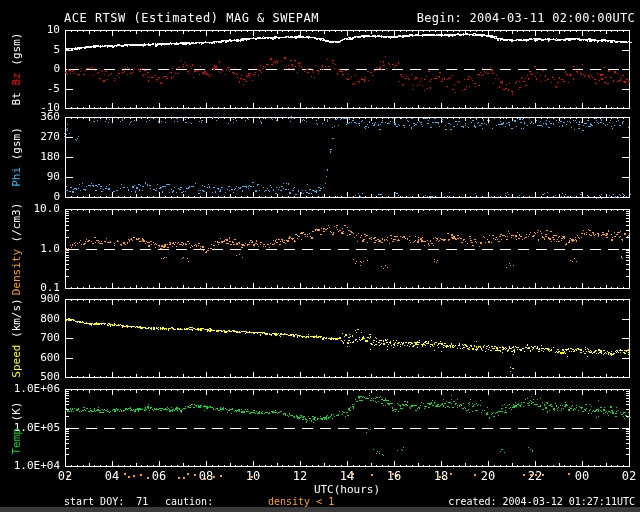 The width and height of the screenshot is (640, 512). I want to click on y-axis-title-part: Density, so click(16, 272).